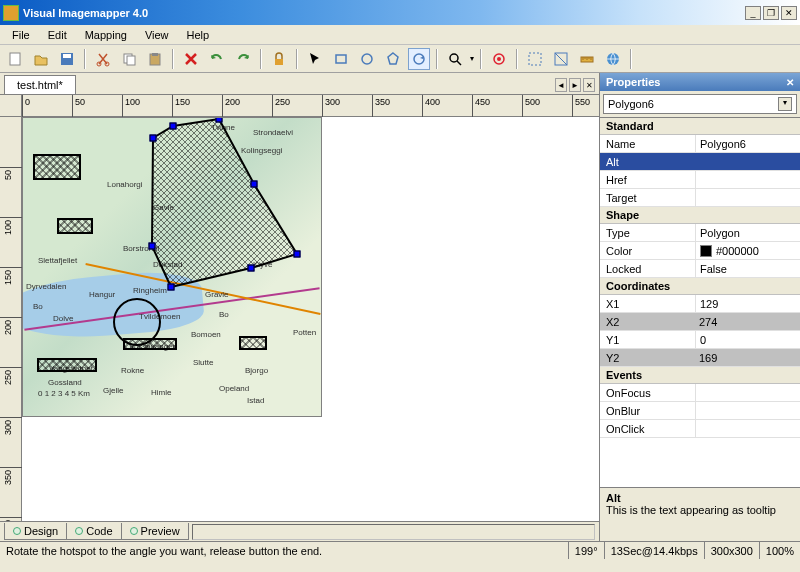 The width and height of the screenshot is (800, 572). Describe the element at coordinates (700, 340) in the screenshot. I see `prop-row: Y10` at that location.